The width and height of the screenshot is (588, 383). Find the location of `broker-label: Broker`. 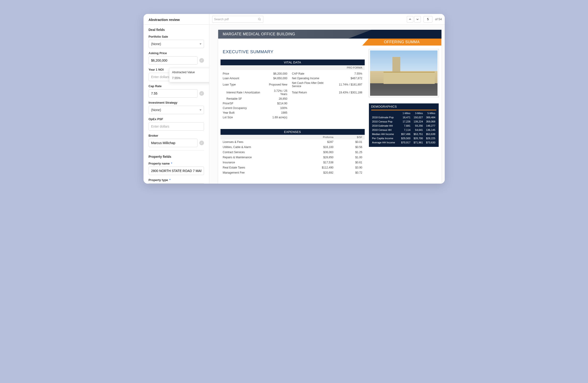

broker-label: Broker is located at coordinates (176, 136).